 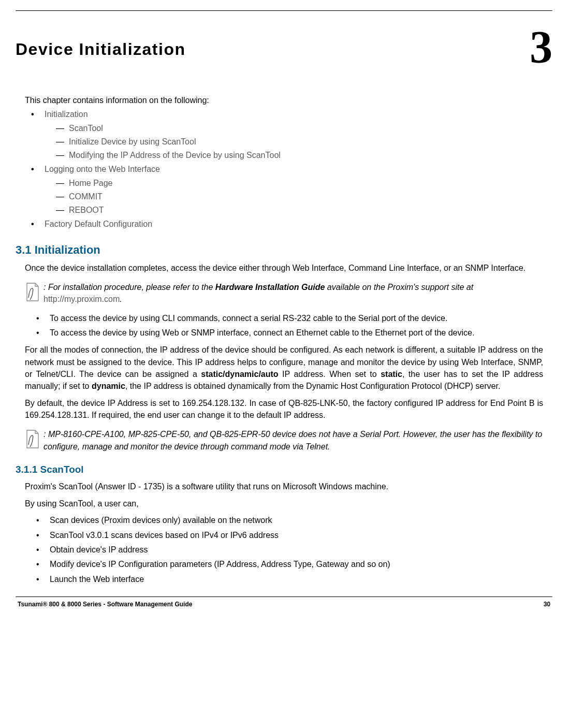 What do you see at coordinates (284, 470) in the screenshot?
I see `section-heading-3-1-1: 3.1.1 ScanTool` at bounding box center [284, 470].